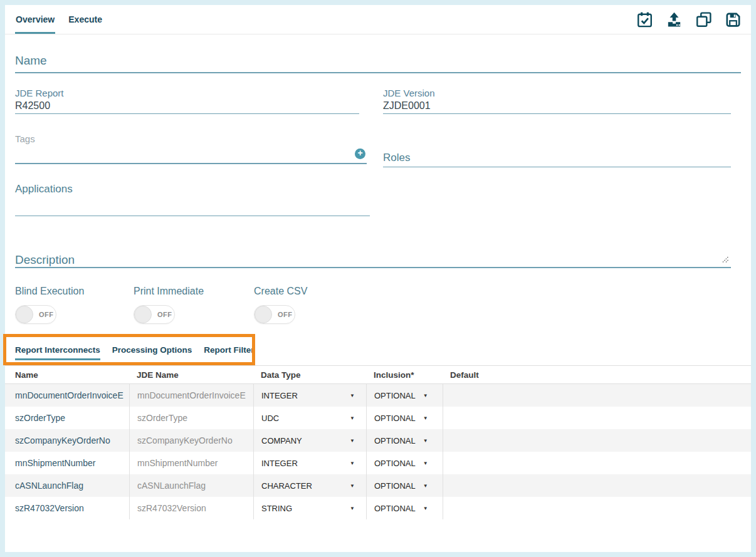  What do you see at coordinates (50, 291) in the screenshot?
I see `blind-execution-label: Blind Execution` at bounding box center [50, 291].